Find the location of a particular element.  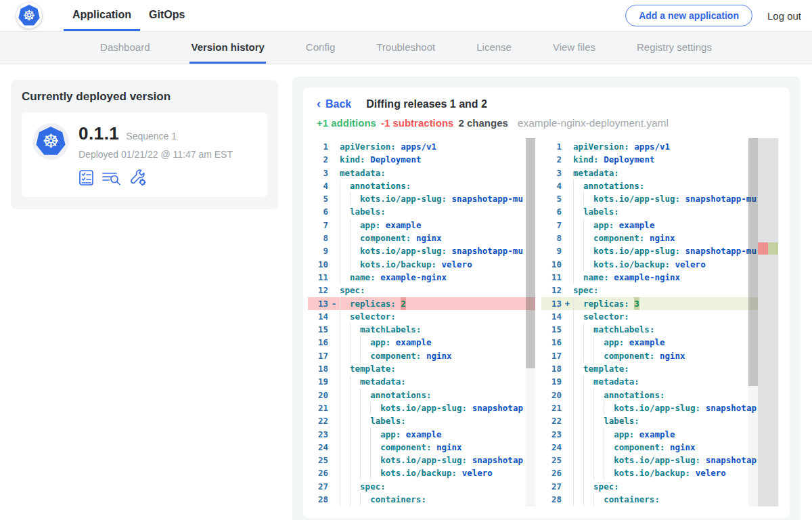

subnav-registry-settings: Registry settings is located at coordinates (674, 47).